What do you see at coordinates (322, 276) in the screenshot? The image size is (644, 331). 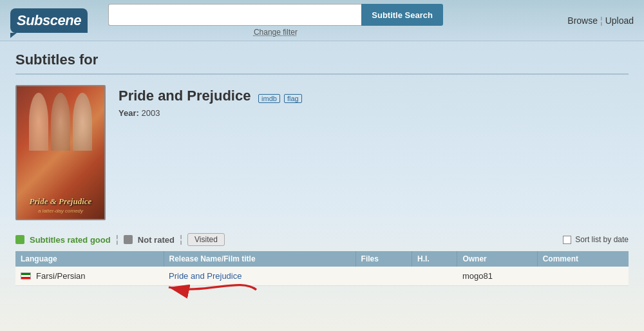 I see `table-body: Farsi/PersianPride and Prejudicemogo81` at bounding box center [322, 276].